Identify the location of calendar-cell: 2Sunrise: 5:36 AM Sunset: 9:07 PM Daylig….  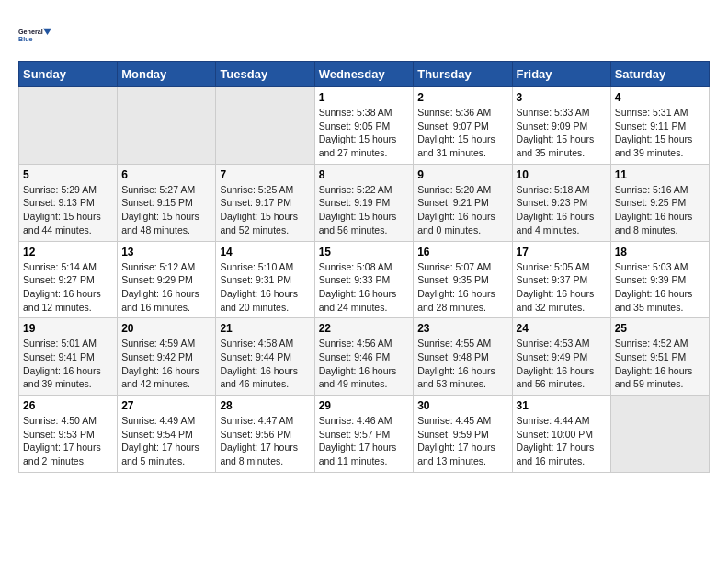
(463, 126).